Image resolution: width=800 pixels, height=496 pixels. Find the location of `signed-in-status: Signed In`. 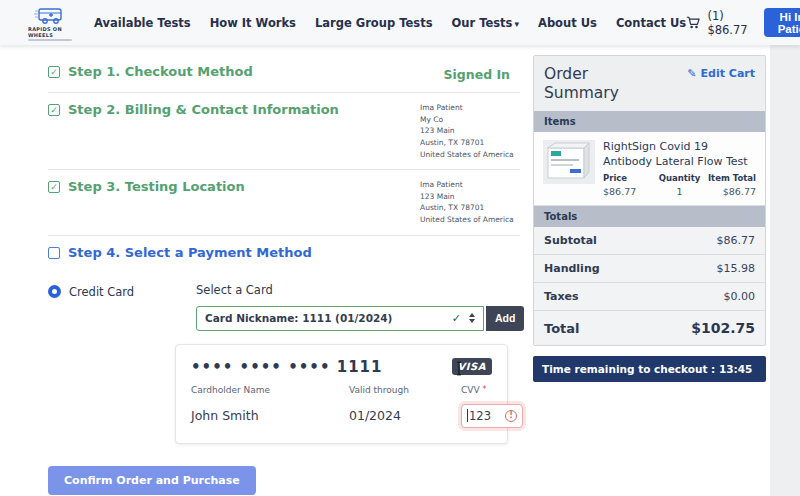

signed-in-status: Signed In is located at coordinates (477, 74).